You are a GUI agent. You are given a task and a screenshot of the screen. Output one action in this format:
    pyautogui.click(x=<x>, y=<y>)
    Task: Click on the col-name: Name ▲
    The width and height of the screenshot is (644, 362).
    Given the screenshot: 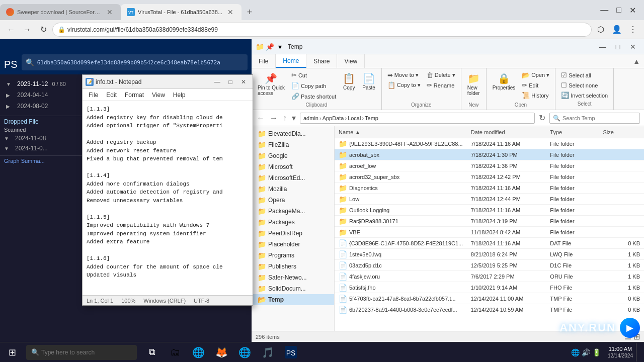 What is the action you would take?
    pyautogui.click(x=405, y=132)
    